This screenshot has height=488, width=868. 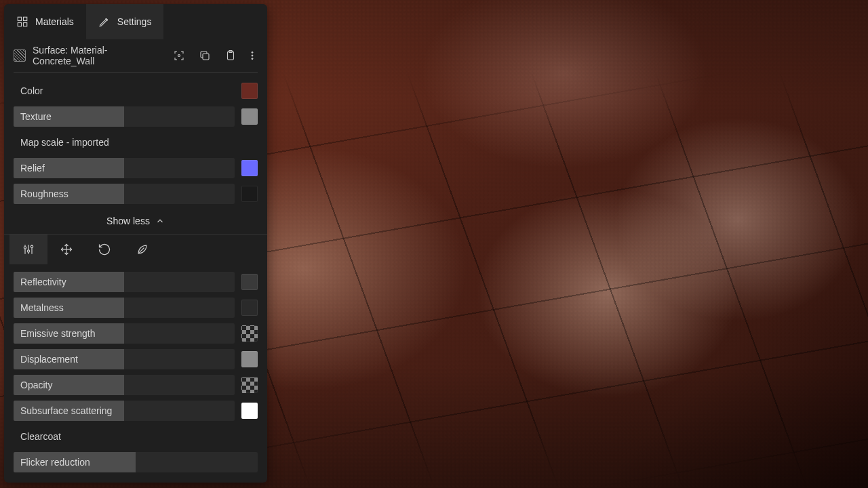 I want to click on reflectivity-label: Reflectivity, so click(x=40, y=282).